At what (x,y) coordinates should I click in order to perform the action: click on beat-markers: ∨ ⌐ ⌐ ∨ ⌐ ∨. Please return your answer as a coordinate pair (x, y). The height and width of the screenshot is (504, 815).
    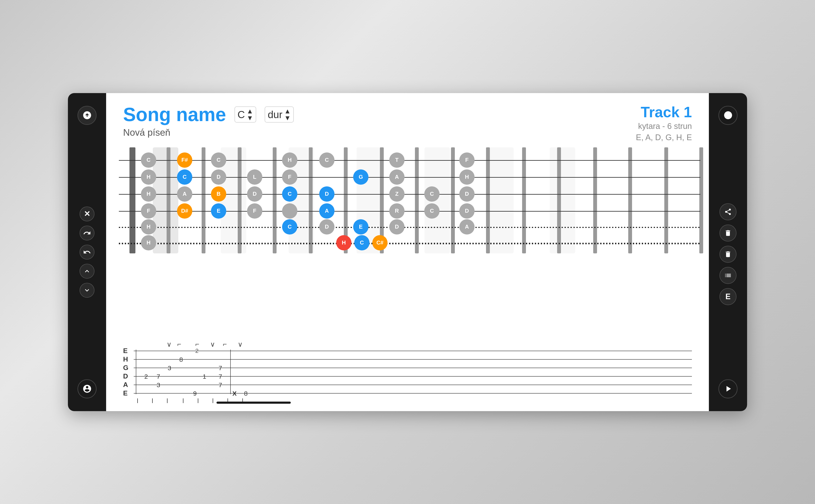
    Looking at the image, I should click on (414, 344).